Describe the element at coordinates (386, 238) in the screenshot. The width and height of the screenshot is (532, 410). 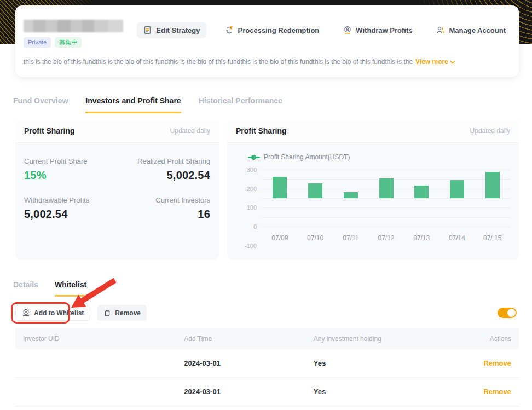
I see `x-axis-label: 07/12` at that location.